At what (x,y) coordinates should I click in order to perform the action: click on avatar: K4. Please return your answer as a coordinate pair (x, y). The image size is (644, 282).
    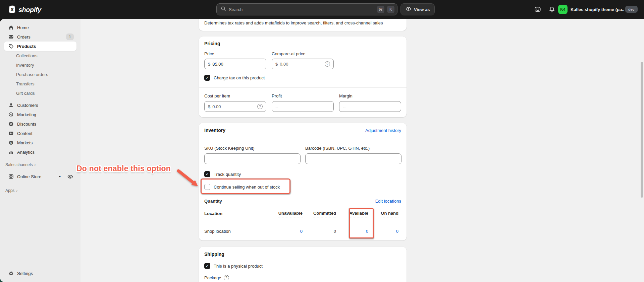
    Looking at the image, I should click on (563, 9).